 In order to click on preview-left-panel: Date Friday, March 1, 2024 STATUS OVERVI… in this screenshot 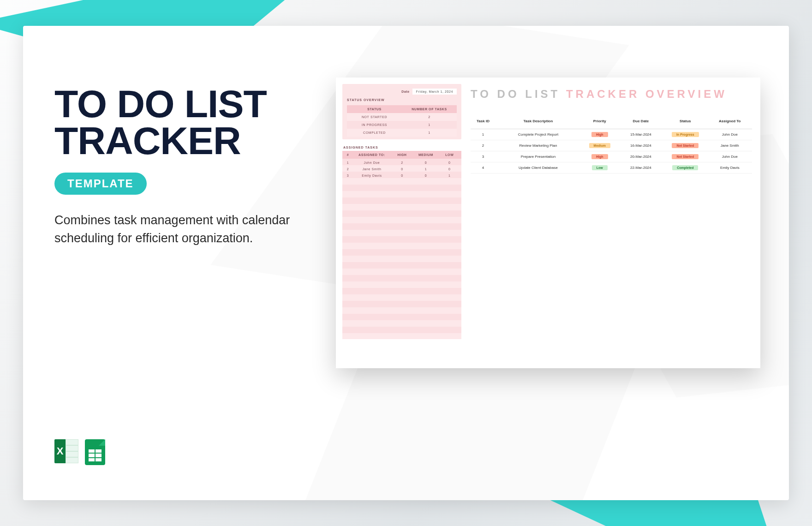, I will do `click(402, 211)`.